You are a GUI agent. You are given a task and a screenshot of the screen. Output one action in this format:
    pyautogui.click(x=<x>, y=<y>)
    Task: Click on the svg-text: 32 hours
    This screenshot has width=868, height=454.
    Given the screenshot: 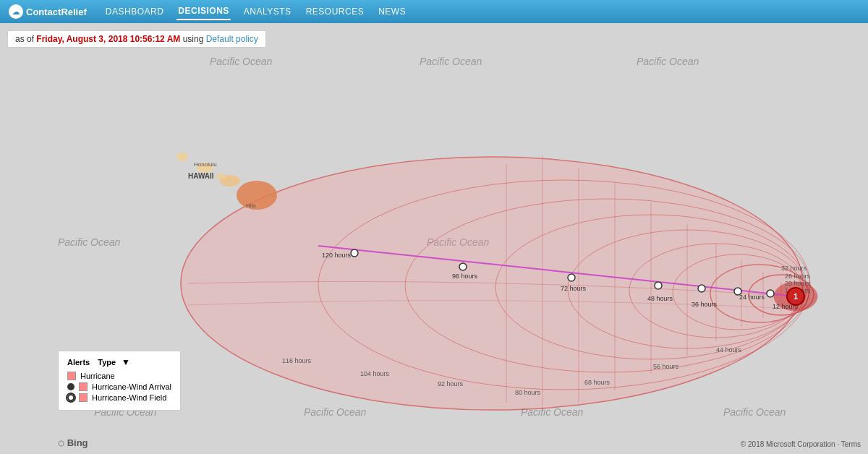 What is the action you would take?
    pyautogui.click(x=794, y=268)
    